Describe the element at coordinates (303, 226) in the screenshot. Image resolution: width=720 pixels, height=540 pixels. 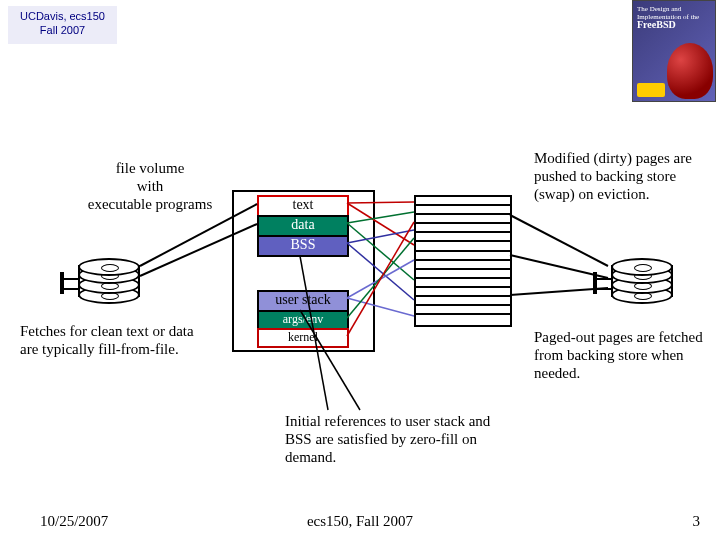
I see `segment-data: data` at that location.